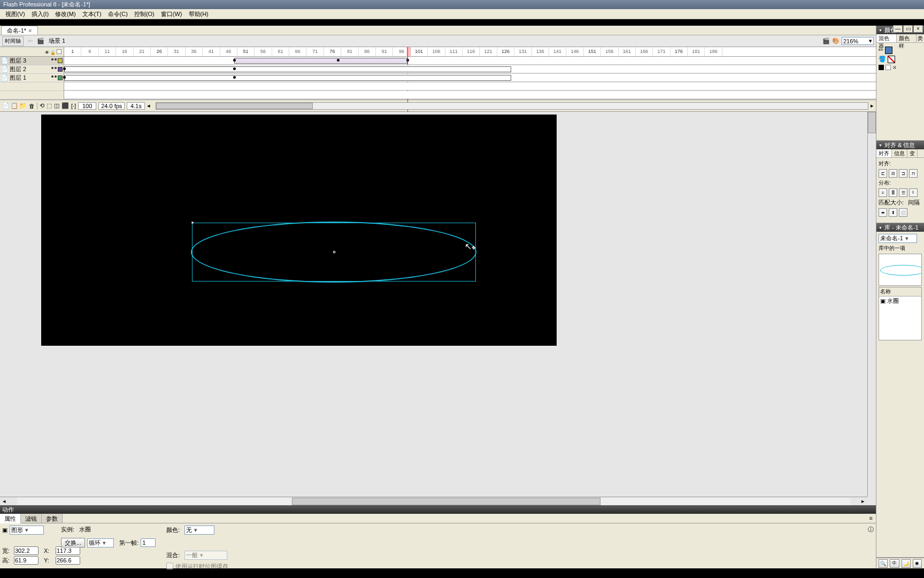  I want to click on library-list: 名称 ▣ 水圈, so click(900, 314).